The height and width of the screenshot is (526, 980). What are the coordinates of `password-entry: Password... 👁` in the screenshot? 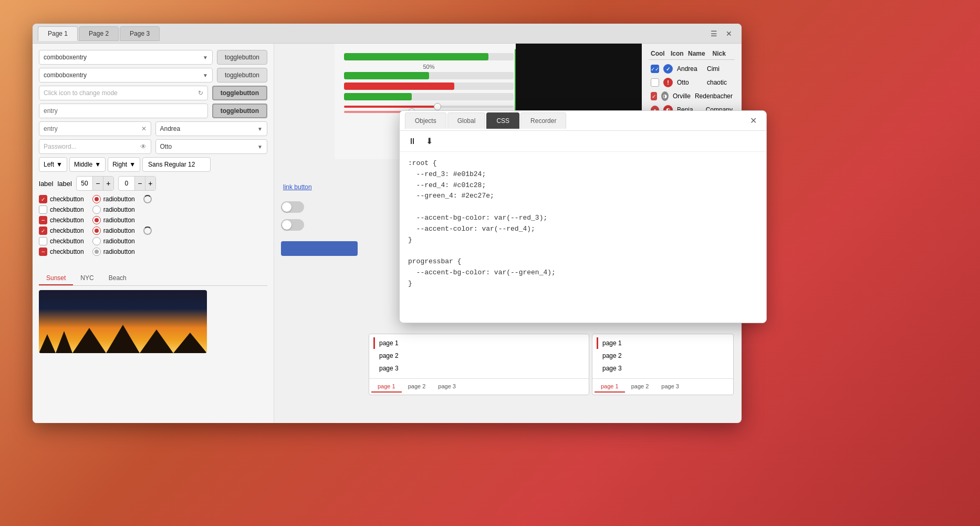 It's located at (95, 147).